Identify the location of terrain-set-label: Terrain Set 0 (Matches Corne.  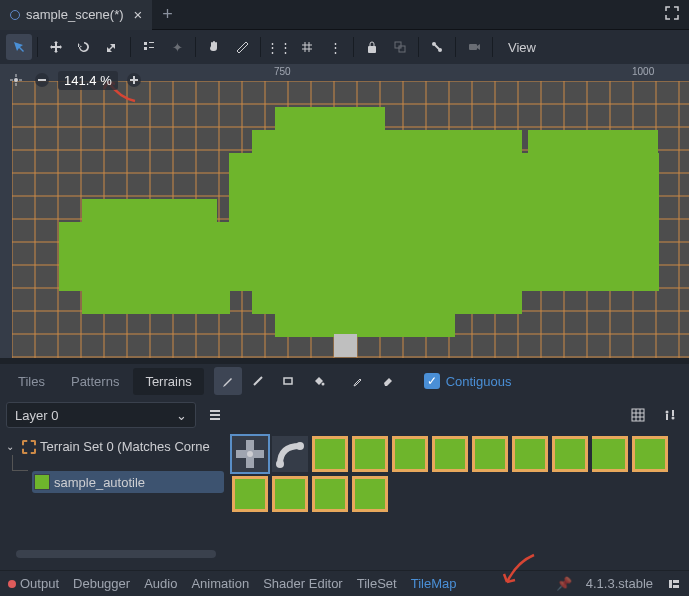
(125, 446).